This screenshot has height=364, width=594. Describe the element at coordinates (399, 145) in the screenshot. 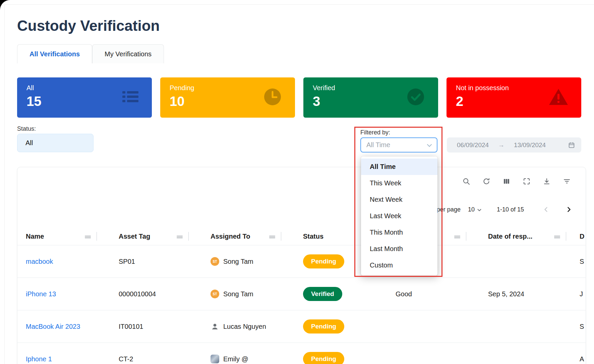

I see `filtered-by-select: All Time` at that location.